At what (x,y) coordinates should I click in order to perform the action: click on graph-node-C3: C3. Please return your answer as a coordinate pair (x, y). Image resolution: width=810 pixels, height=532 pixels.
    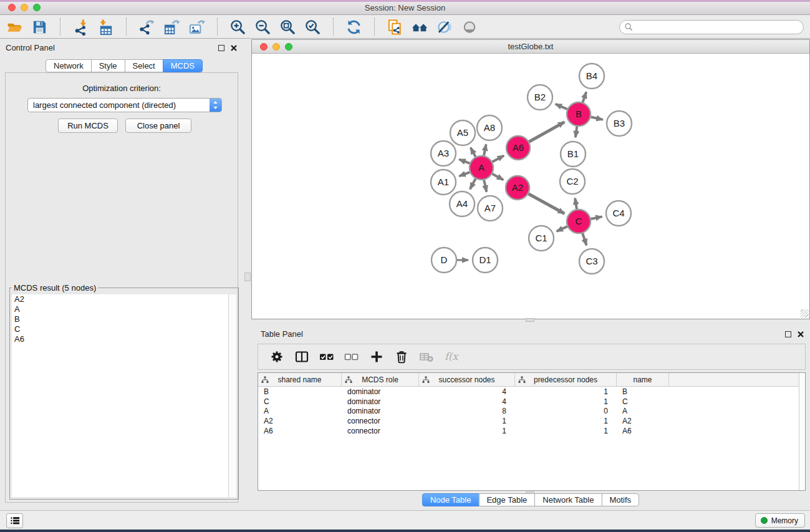
    Looking at the image, I should click on (592, 261).